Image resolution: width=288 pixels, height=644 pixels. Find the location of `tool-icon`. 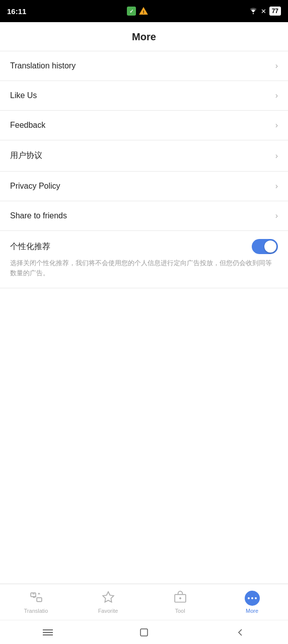

tool-icon is located at coordinates (180, 598).